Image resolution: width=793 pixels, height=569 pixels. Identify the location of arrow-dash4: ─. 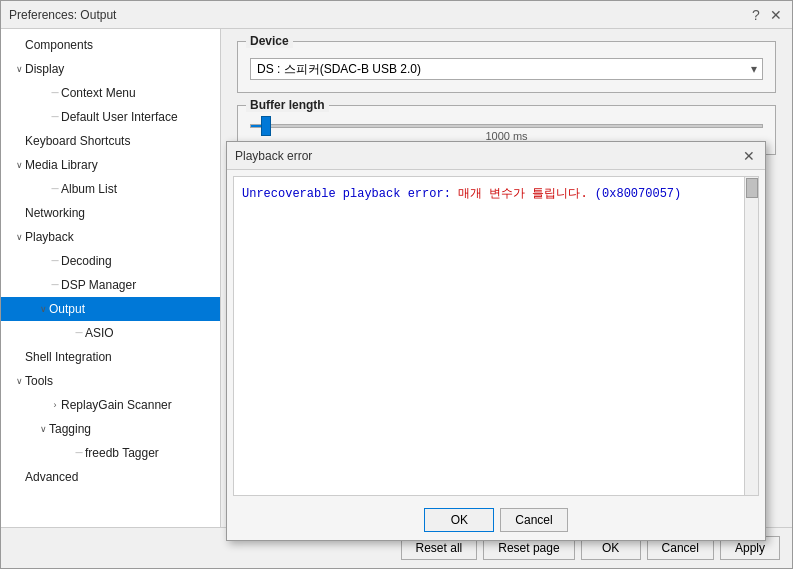
(55, 261).